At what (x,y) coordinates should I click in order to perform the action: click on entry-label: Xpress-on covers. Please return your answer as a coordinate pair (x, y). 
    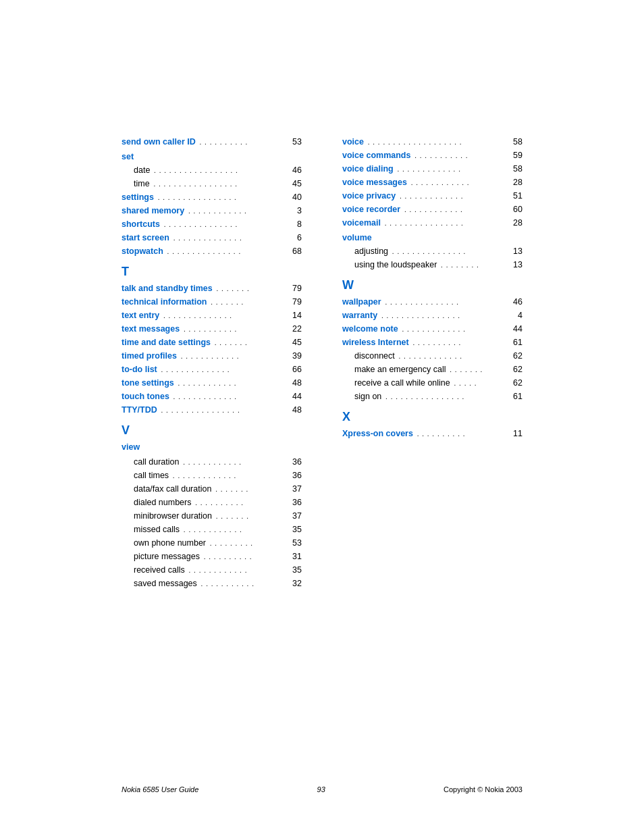
    Looking at the image, I should click on (378, 434).